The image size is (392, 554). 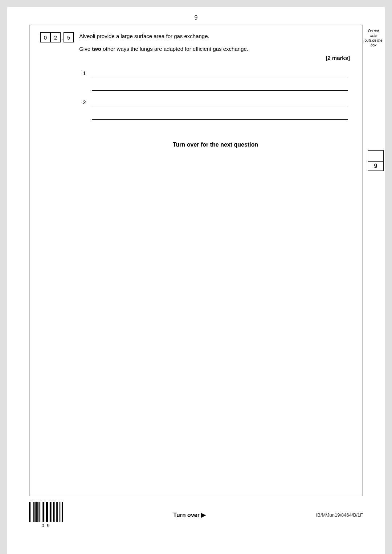 What do you see at coordinates (46, 512) in the screenshot?
I see `barcode-bars` at bounding box center [46, 512].